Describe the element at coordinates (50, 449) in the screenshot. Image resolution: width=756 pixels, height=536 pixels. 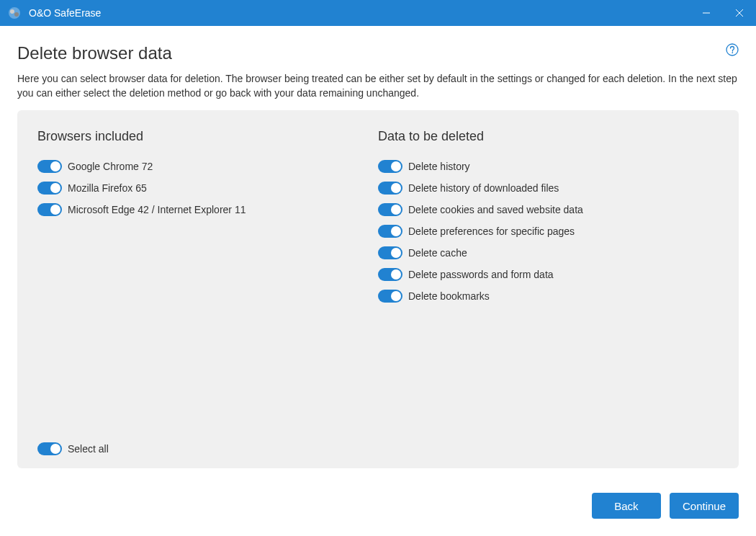
I see `toggle-select-all` at that location.